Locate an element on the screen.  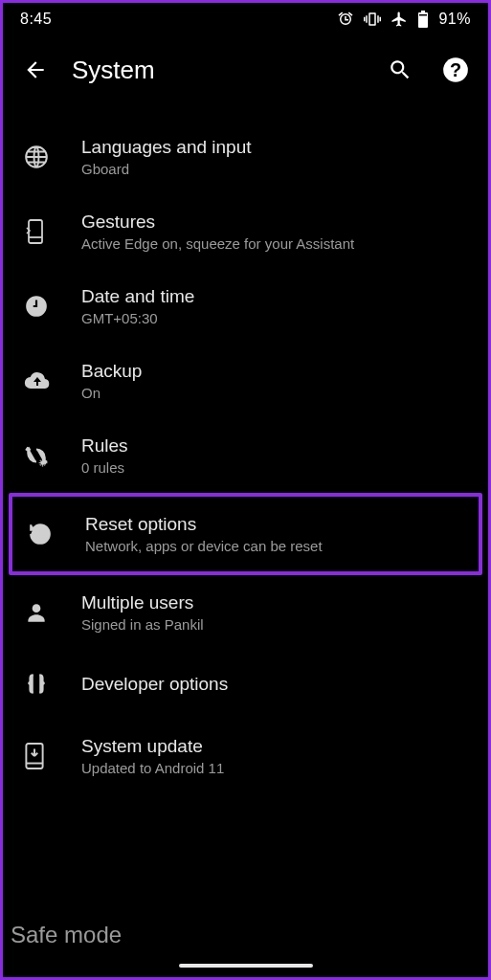
item-title: Multiple users is located at coordinates (276, 603).